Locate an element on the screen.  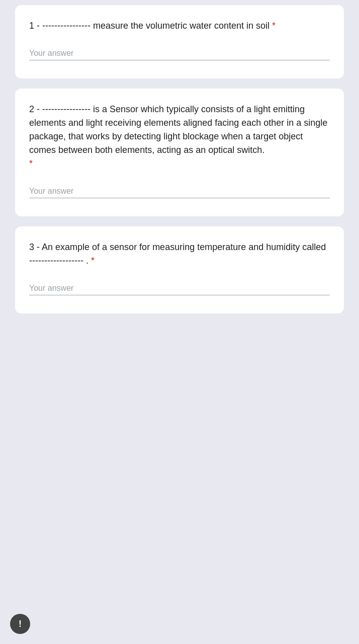
question-text-1: 1 - ---------------- measure the volumet… is located at coordinates (180, 26).